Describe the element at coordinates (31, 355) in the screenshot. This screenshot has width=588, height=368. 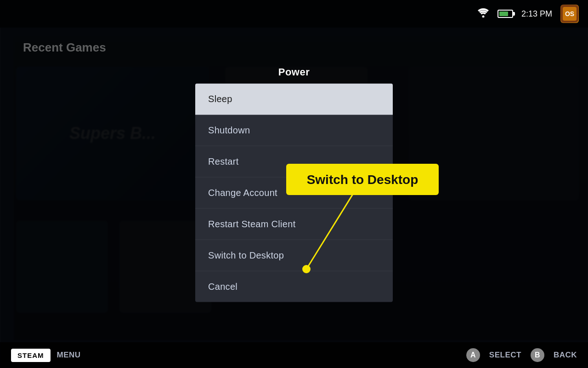
I see `steam-button: STEAM` at that location.